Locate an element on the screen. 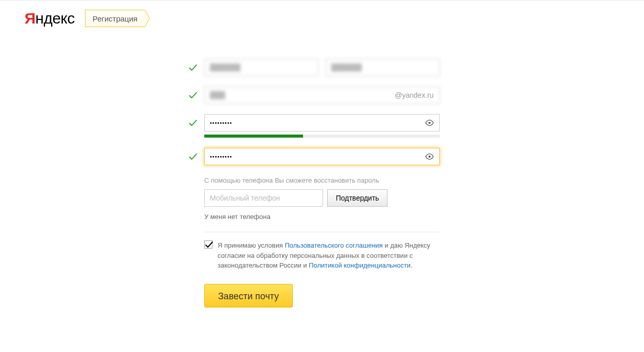 This screenshot has width=644, height=352. submit-button: Завести почту is located at coordinates (249, 296).